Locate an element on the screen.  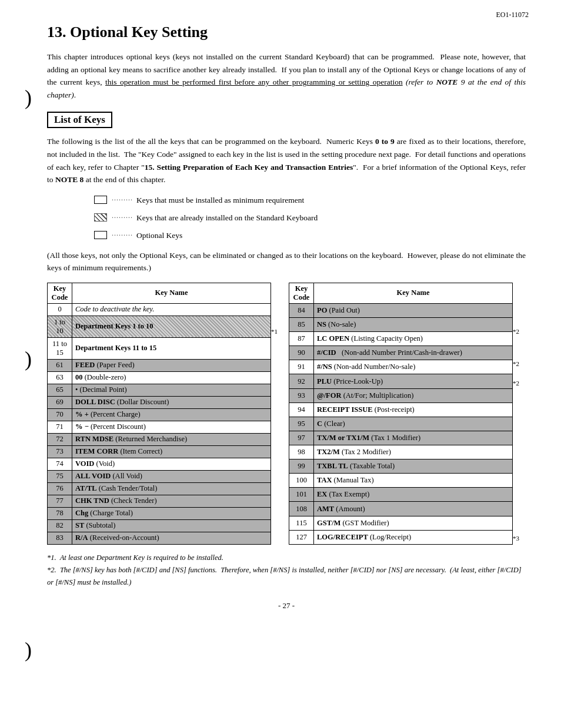
section-header: List of Keys is located at coordinates (80, 120).